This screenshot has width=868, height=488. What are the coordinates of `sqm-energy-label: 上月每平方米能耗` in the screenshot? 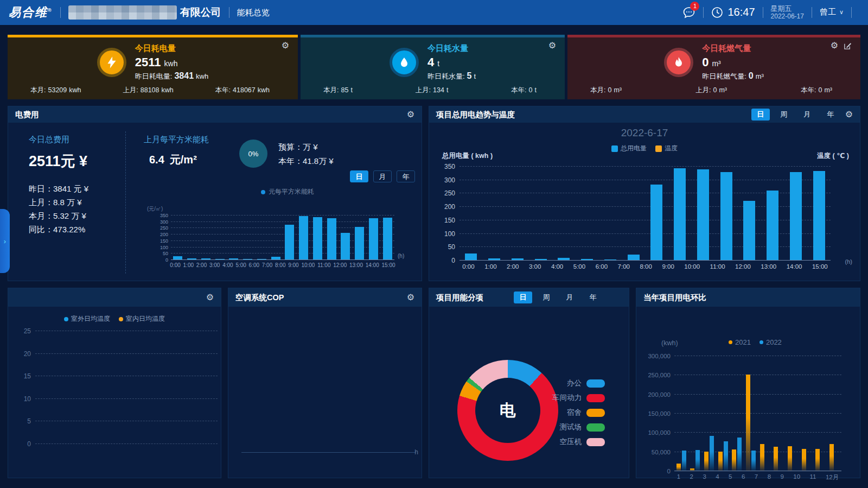 It's located at (176, 140).